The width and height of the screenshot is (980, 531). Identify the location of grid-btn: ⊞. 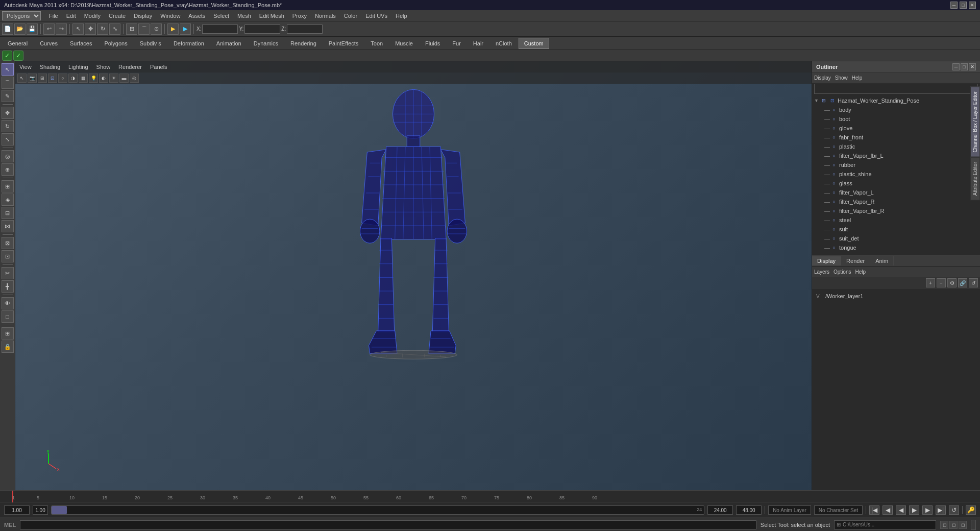
(8, 333).